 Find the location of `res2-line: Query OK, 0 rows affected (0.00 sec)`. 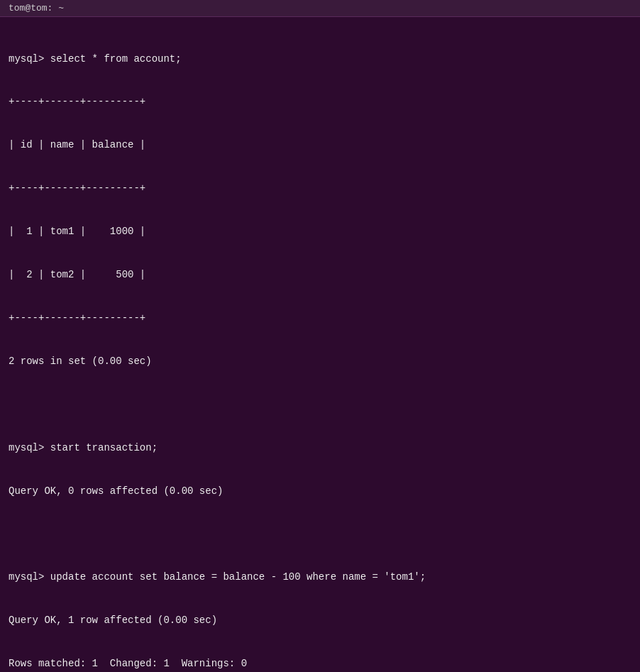

res2-line: Query OK, 0 rows affected (0.00 sec) is located at coordinates (320, 491).